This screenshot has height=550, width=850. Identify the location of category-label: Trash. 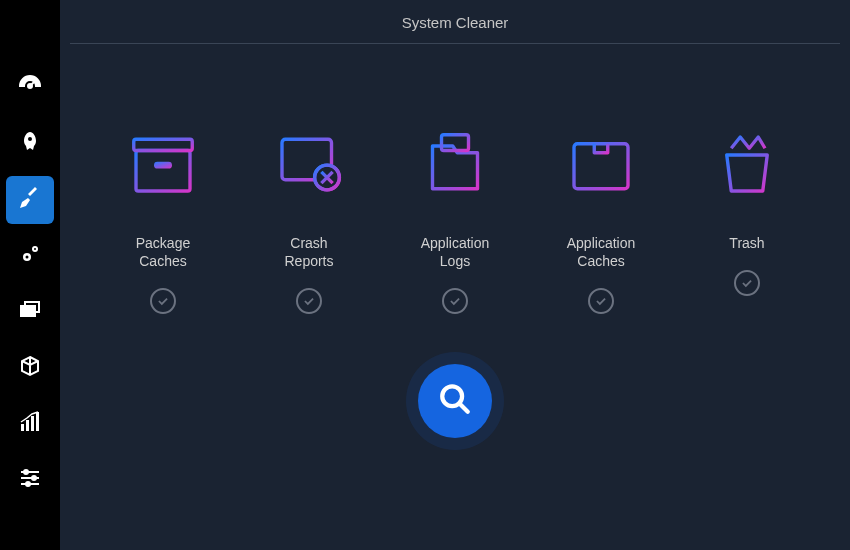
(746, 243).